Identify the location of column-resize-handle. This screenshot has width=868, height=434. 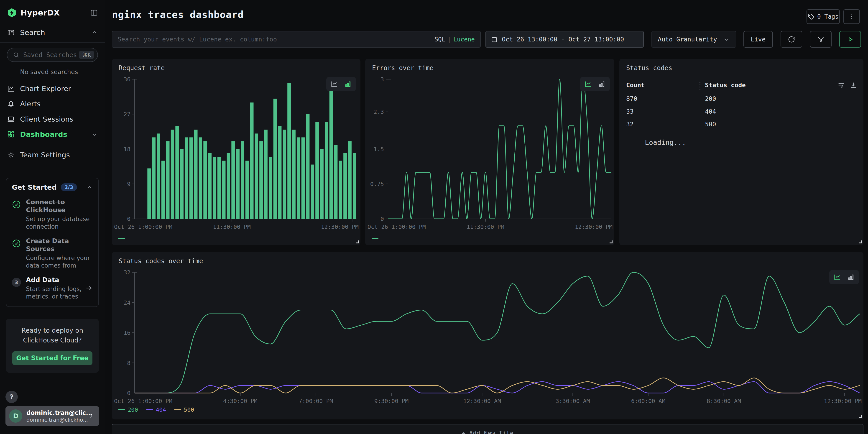
(700, 86).